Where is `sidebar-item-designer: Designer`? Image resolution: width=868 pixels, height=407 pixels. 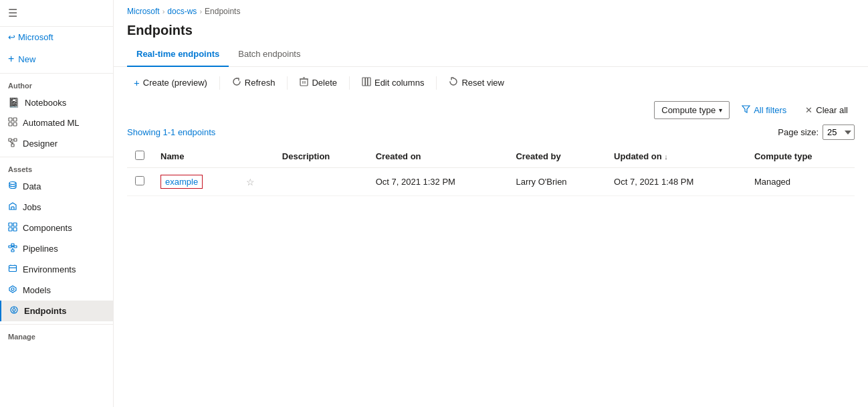
sidebar-item-designer: Designer is located at coordinates (56, 143).